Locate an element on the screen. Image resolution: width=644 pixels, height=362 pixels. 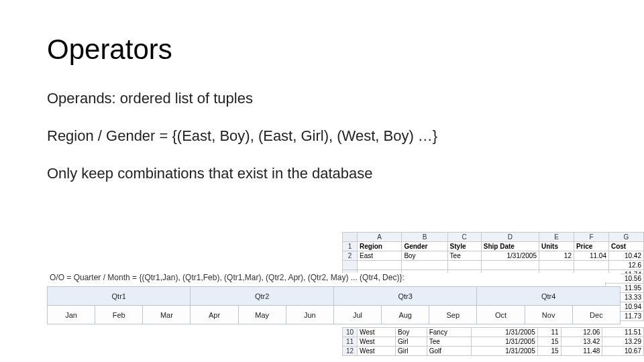
row-num: 11 is located at coordinates (350, 342).